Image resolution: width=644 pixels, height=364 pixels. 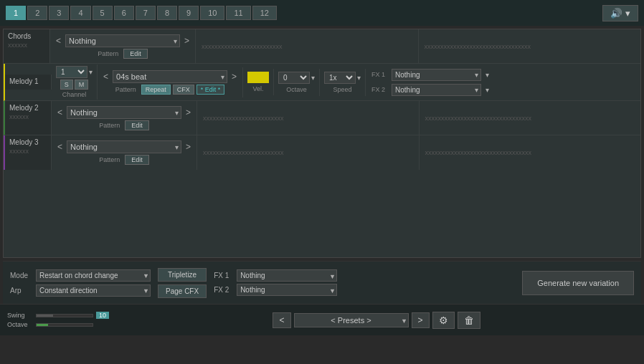 What do you see at coordinates (182, 291) in the screenshot?
I see `page-cfx-button: Page CFX` at bounding box center [182, 291].